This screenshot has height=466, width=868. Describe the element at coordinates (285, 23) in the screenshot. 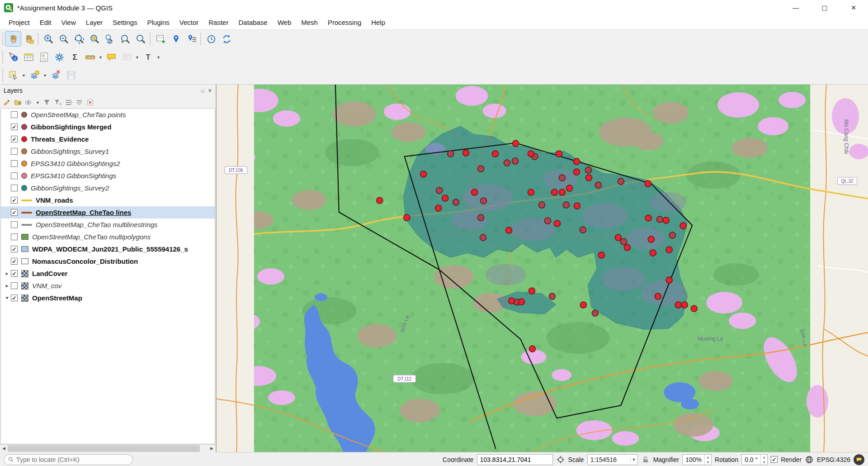

I see `menu-web: Web` at that location.